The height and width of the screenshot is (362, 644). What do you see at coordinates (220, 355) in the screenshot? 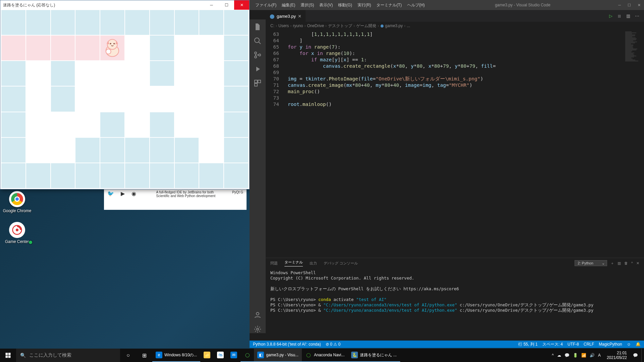
I see `taskbar-app-store: 🛍` at bounding box center [220, 355].